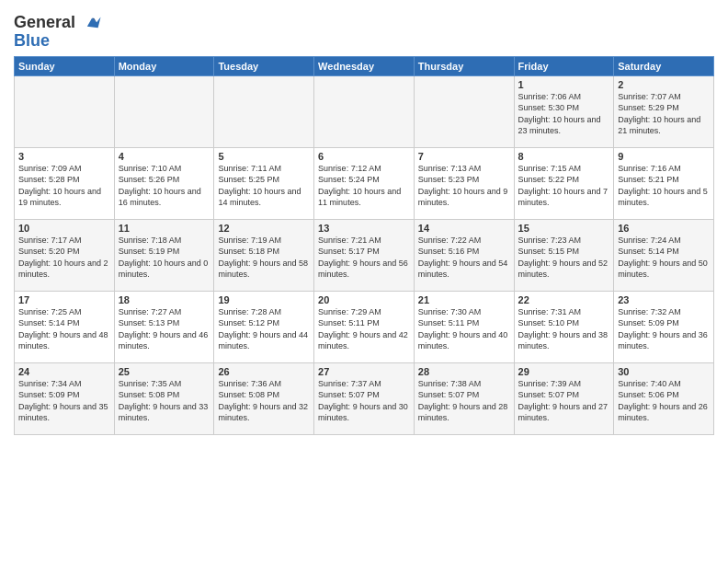 This screenshot has width=728, height=563. Describe the element at coordinates (64, 256) in the screenshot. I see `calendar-cell: 10Sunrise: 7:17 AM Sunset: 5:20 PM Dayli…` at that location.